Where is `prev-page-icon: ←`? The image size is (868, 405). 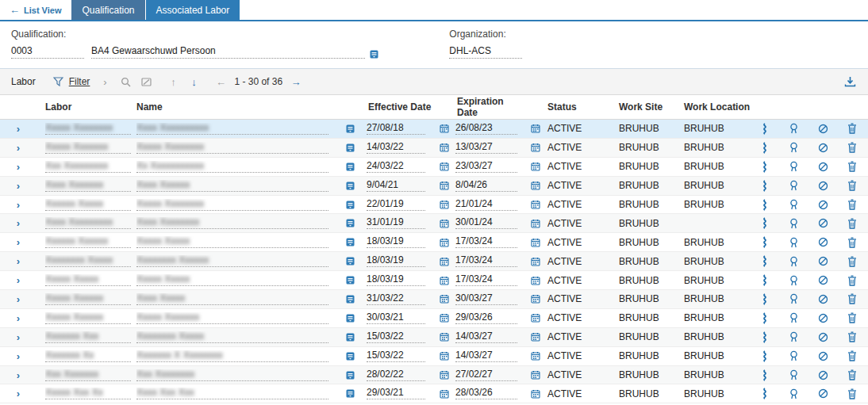 prev-page-icon: ← is located at coordinates (221, 82).